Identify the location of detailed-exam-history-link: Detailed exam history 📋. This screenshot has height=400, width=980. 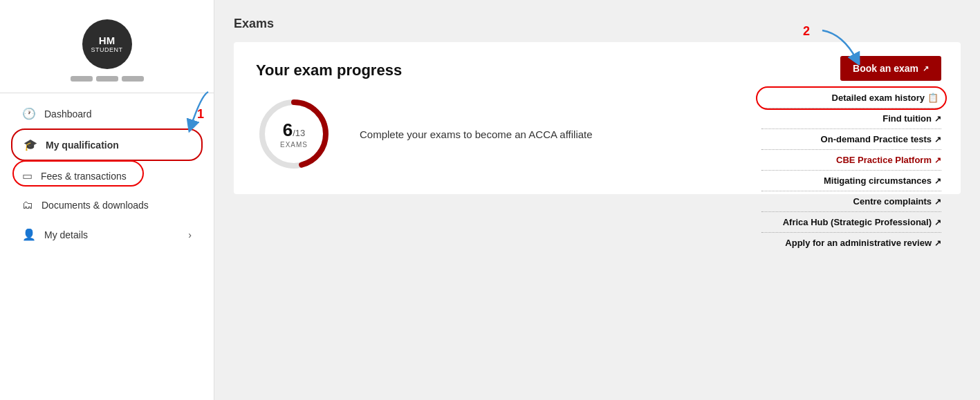
(851, 98).